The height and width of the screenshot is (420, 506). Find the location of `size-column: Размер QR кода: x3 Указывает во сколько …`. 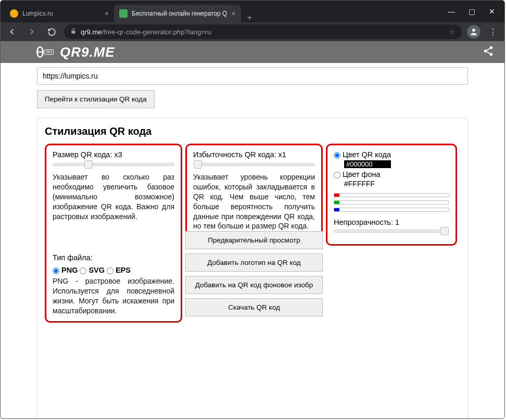

size-column: Размер QR кода: x3 Указывает во сколько … is located at coordinates (113, 233).